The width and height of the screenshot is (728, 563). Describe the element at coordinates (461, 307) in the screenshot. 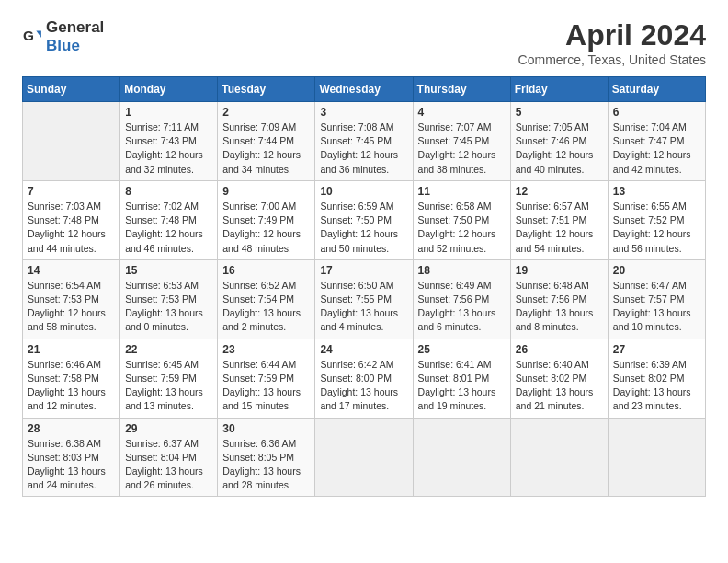

I see `day-info: Sunrise: 6:49 AM Sunset: 7:56 PM Dayligh…` at that location.